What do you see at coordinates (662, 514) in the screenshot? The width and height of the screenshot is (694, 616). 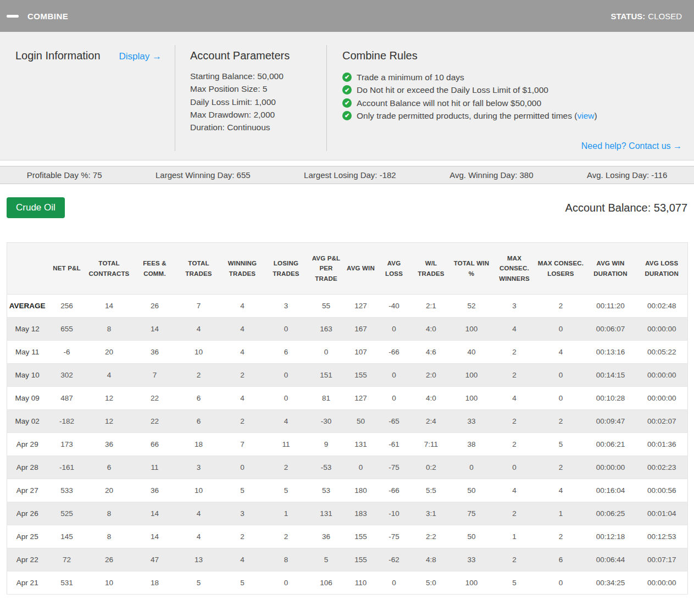 I see `table-cell: 00:01:04` at bounding box center [662, 514].